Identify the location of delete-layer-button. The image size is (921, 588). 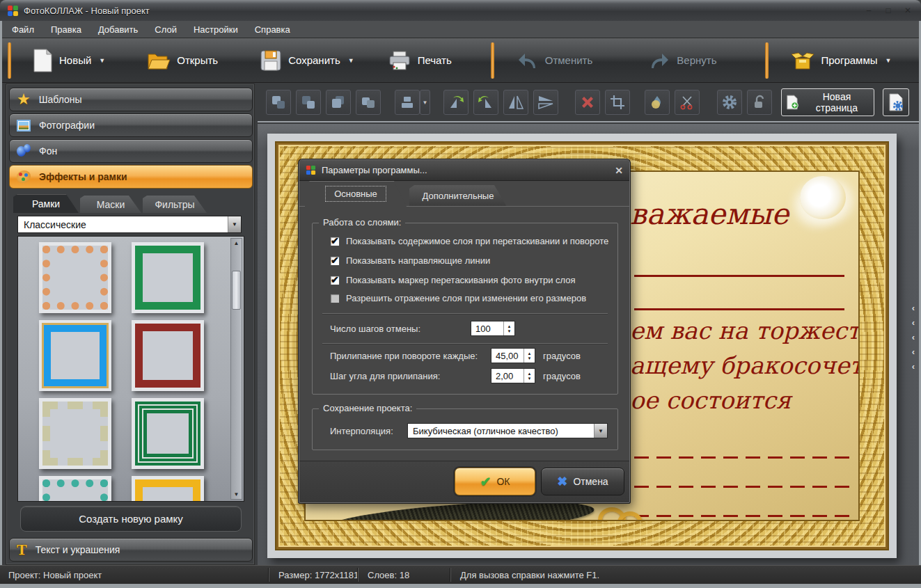
(588, 102).